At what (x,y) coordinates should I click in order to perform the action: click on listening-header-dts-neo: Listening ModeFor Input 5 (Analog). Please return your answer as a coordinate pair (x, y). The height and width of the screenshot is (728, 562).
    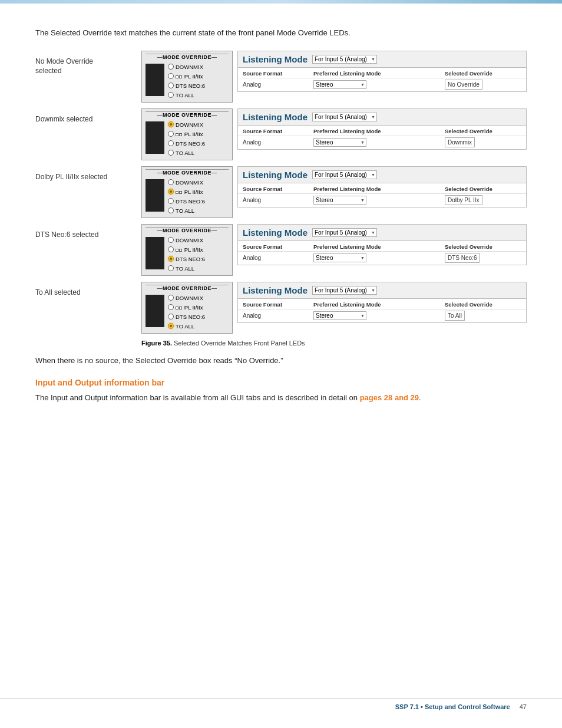
    Looking at the image, I should click on (382, 233).